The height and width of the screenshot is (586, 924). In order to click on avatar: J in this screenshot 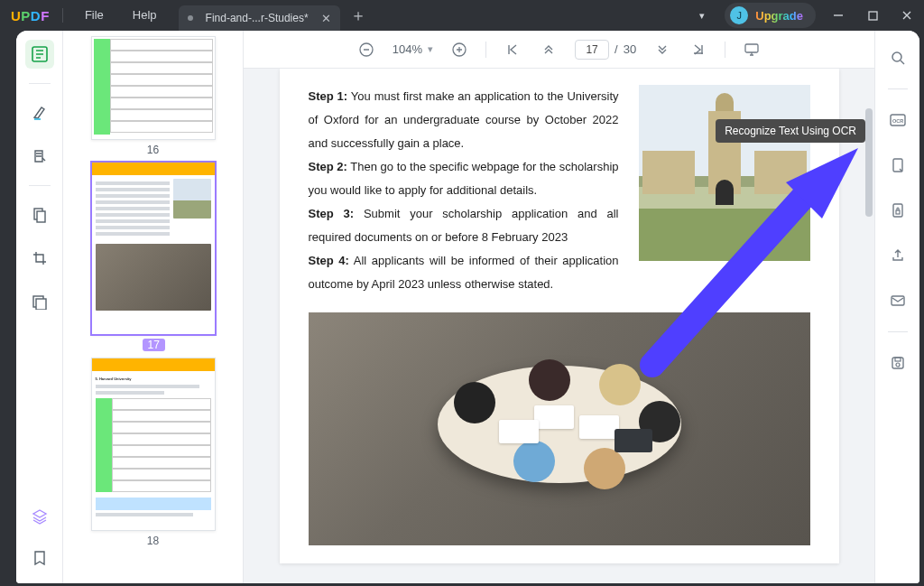, I will do `click(739, 15)`.